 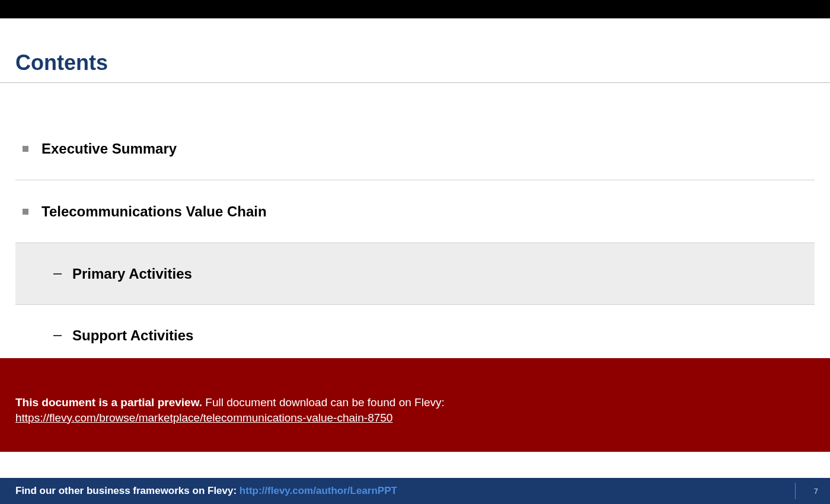 I want to click on preview-link: https://flevy.com/browse/marketplace/tel…, so click(x=204, y=417).